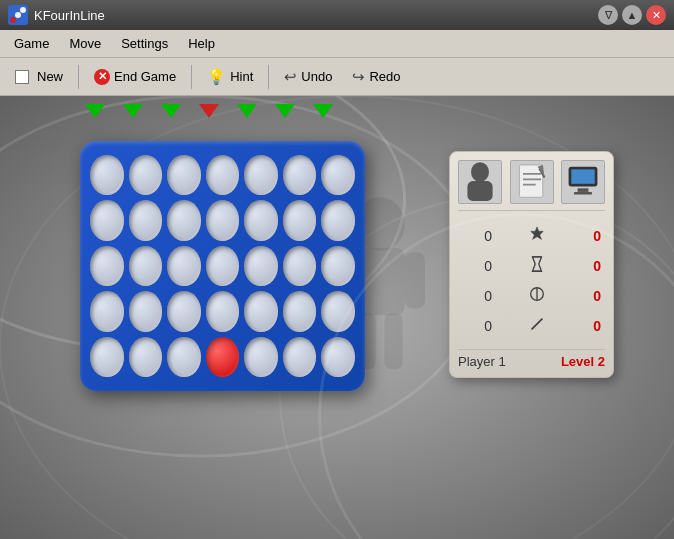 Image resolution: width=674 pixels, height=539 pixels. I want to click on arrow-row, so click(209, 111).